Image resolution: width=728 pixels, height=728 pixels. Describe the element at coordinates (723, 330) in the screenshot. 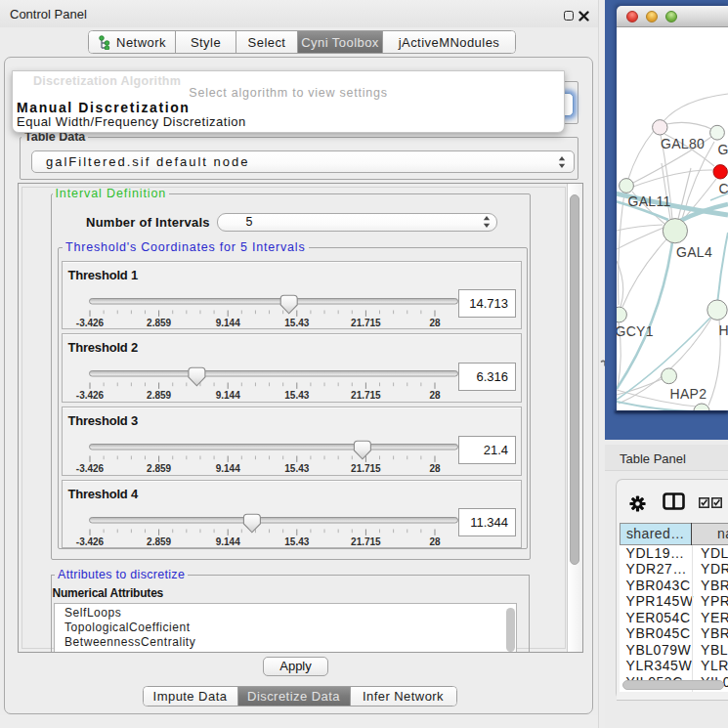

I see `svg-text: H` at that location.